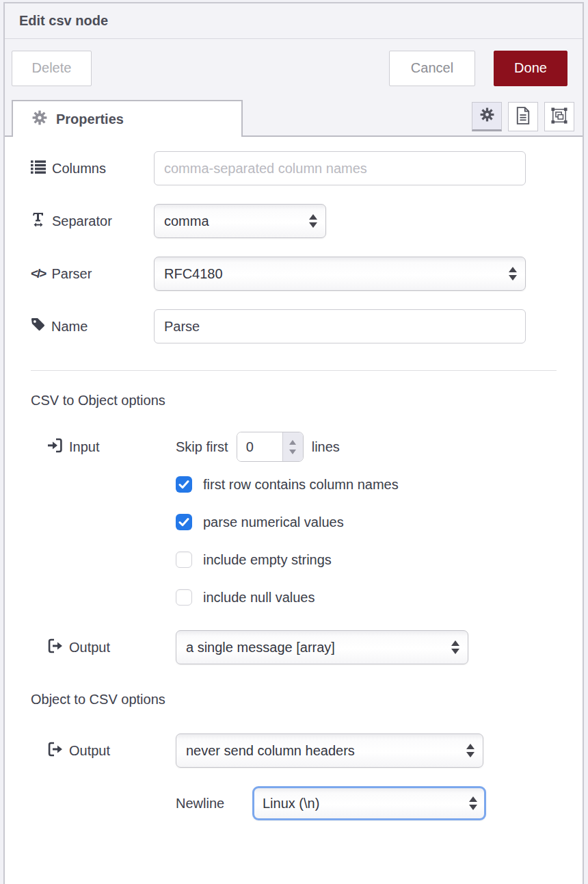 Image resolution: width=588 pixels, height=884 pixels. I want to click on separator-select: comma, so click(240, 221).